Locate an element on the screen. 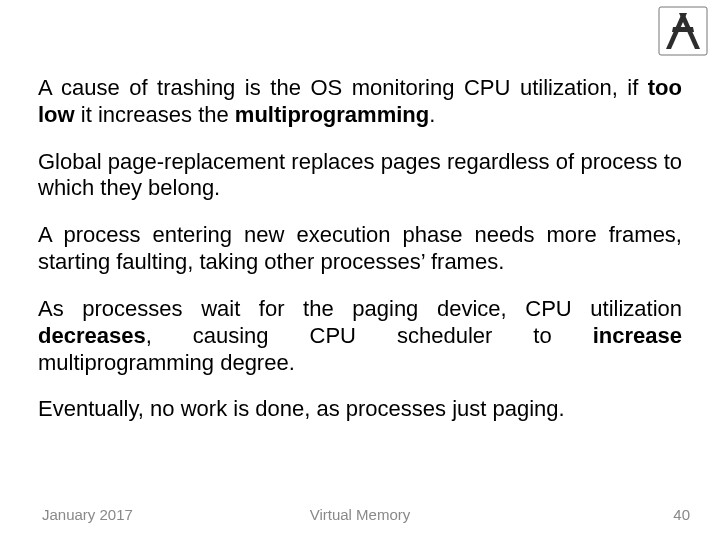 Image resolution: width=720 pixels, height=540 pixels. text: , causing CPU scheduler to is located at coordinates (370, 336).